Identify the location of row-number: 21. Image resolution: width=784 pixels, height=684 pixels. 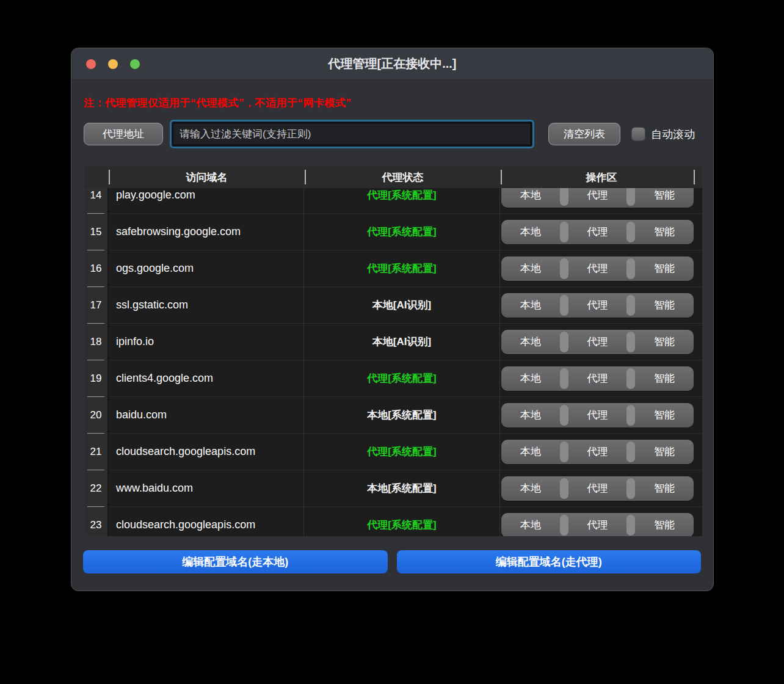
(96, 452).